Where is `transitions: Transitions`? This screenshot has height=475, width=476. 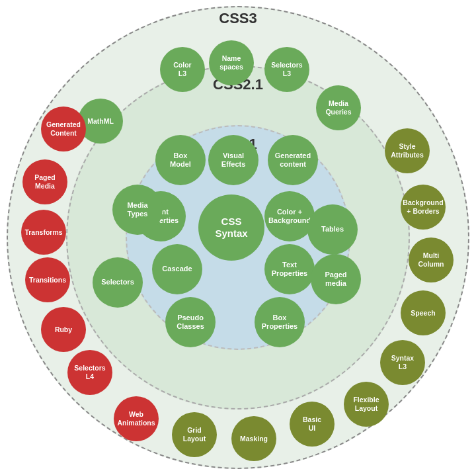
transitions: Transitions is located at coordinates (48, 280).